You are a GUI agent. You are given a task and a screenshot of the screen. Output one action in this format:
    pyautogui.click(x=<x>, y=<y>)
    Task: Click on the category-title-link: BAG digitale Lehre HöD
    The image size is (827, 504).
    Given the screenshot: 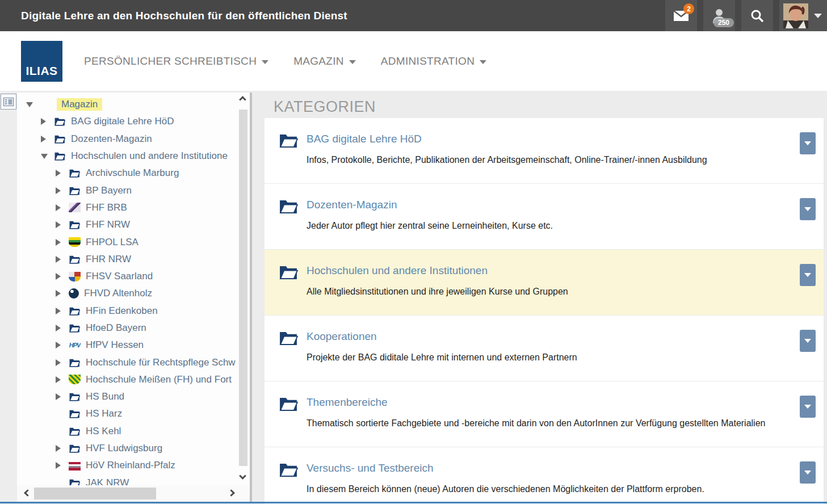 What is the action you would take?
    pyautogui.click(x=364, y=139)
    